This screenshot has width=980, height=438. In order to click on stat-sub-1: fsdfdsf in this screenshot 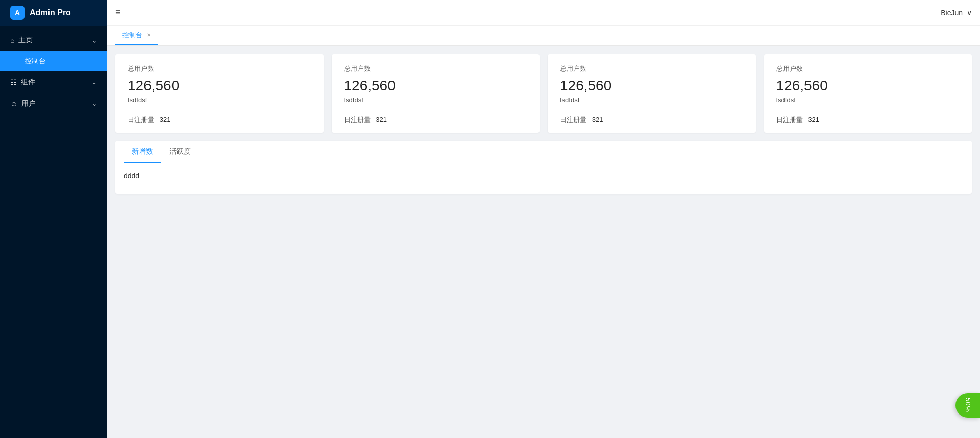, I will do `click(219, 100)`.